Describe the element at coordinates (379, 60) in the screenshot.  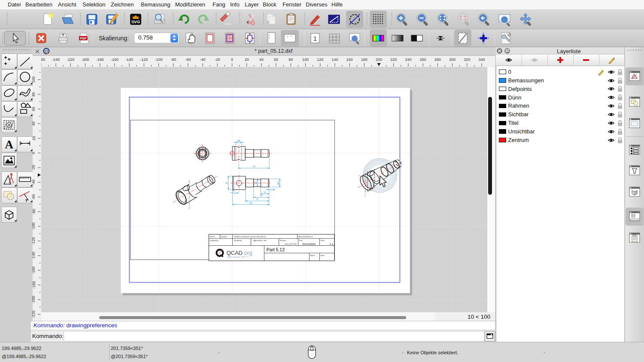
I see `svg-text: 200` at that location.